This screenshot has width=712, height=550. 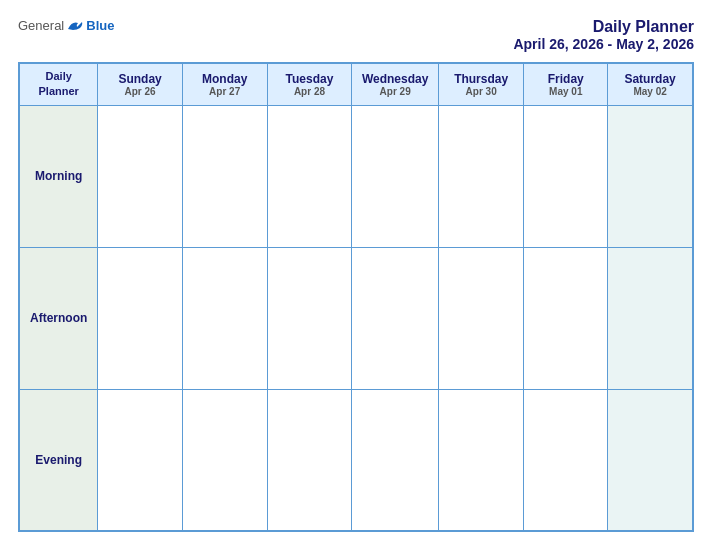 I want to click on afternoon-saturday, so click(x=650, y=318).